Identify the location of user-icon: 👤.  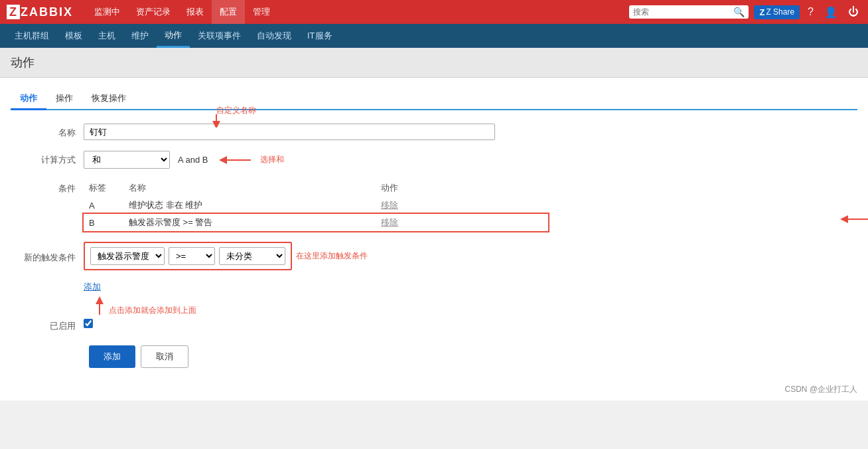
(831, 12).